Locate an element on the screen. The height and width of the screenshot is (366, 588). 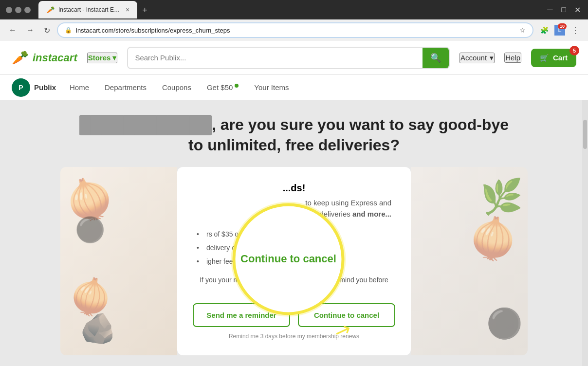
tab-title: Instacart - Instacart Express is located at coordinates (90, 10).